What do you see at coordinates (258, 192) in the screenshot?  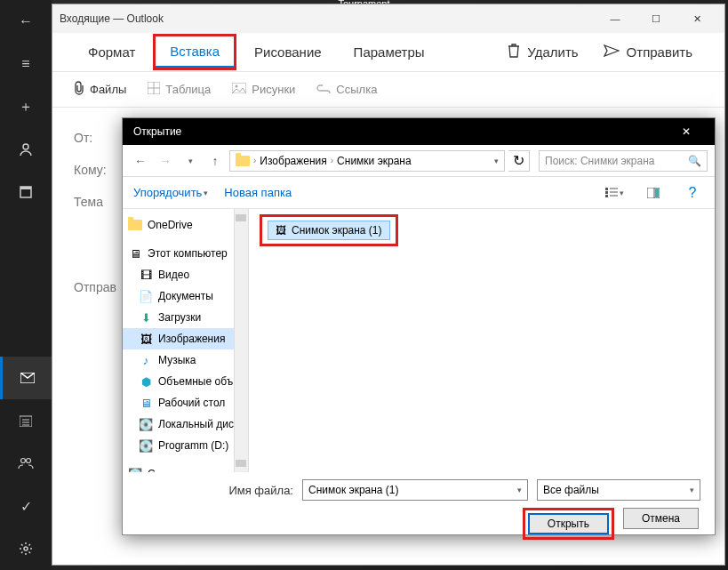 I see `new-folder-button: Новая папка` at bounding box center [258, 192].